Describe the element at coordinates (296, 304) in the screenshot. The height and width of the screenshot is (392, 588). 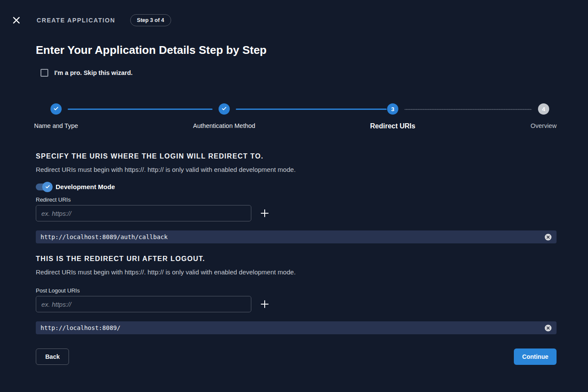
I see `post-logout-uri-input-row` at that location.